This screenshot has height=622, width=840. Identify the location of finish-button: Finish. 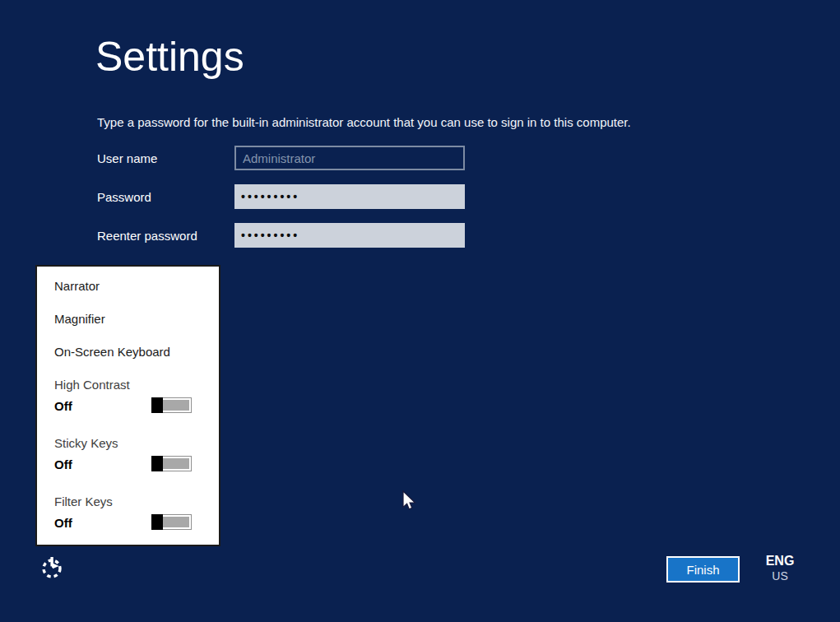
(703, 569).